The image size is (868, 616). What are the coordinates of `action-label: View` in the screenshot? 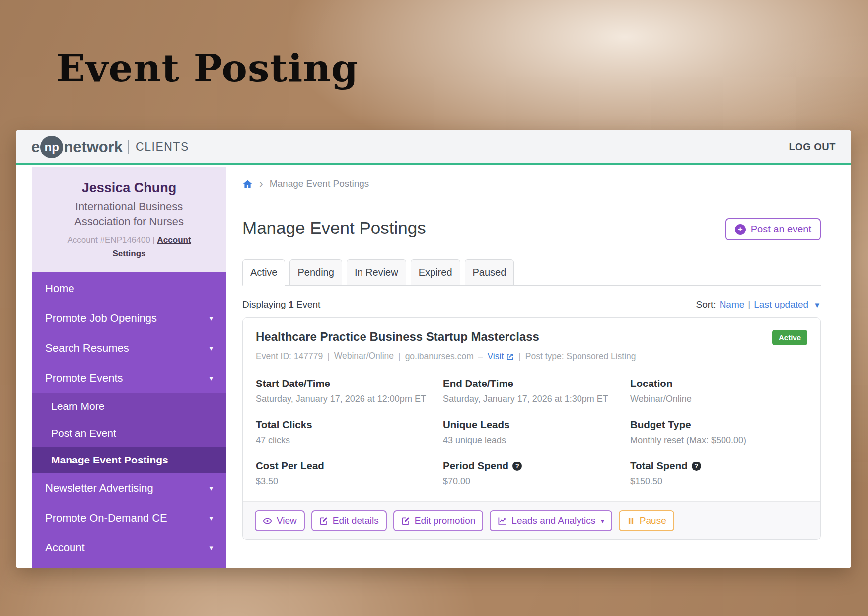 It's located at (287, 521).